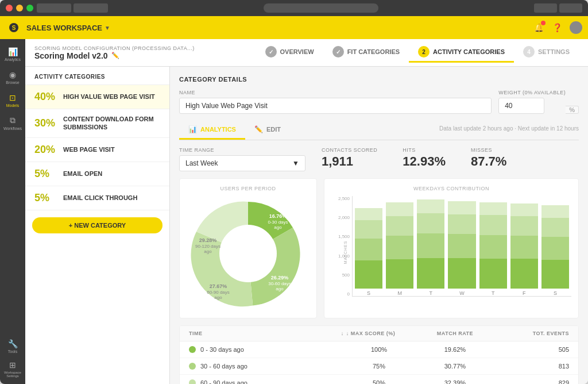  What do you see at coordinates (341, 275) in the screenshot?
I see `y-tick-500: 500` at bounding box center [341, 275].